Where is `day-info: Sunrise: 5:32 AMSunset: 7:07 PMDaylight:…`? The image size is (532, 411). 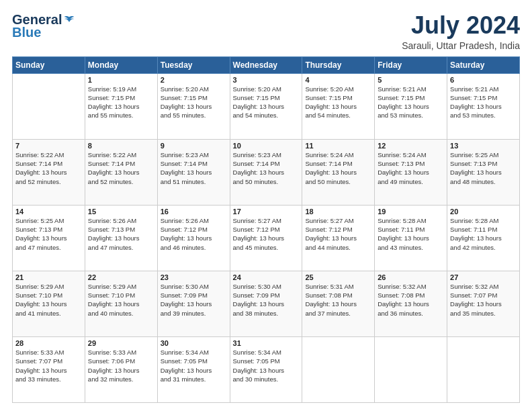 day-info: Sunrise: 5:32 AMSunset: 7:07 PMDaylight:… is located at coordinates (484, 300).